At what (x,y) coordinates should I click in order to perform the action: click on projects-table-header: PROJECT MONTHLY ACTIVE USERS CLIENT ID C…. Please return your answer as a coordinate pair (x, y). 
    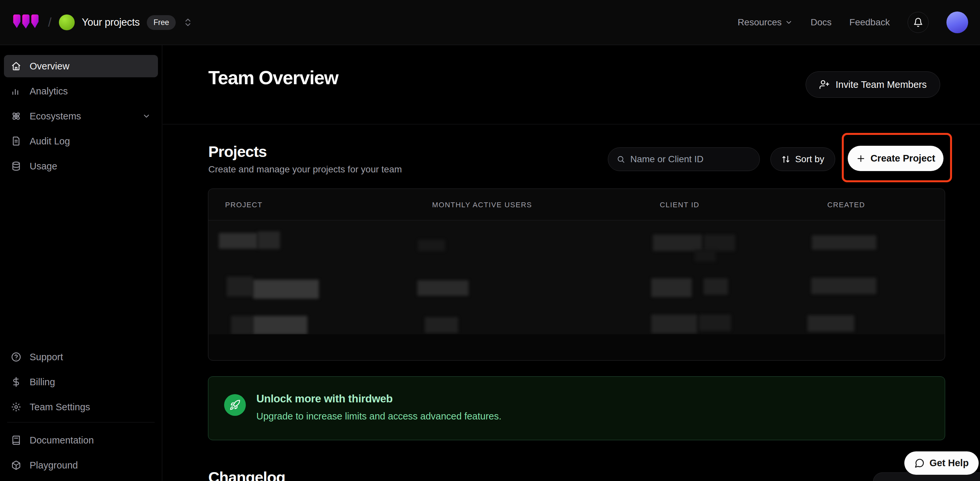
    Looking at the image, I should click on (577, 205).